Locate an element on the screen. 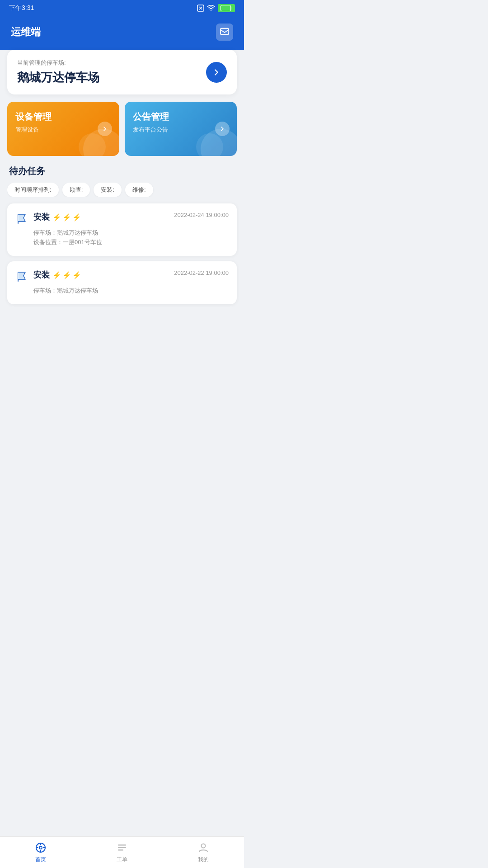 This screenshot has height=868, width=488. header-title: 运维端 is located at coordinates (26, 32).